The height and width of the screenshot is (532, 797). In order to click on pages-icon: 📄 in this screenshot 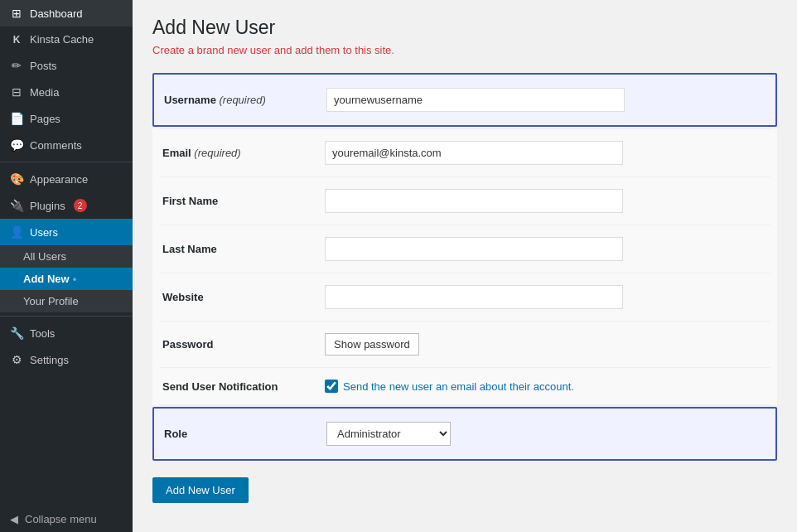, I will do `click(17, 118)`.